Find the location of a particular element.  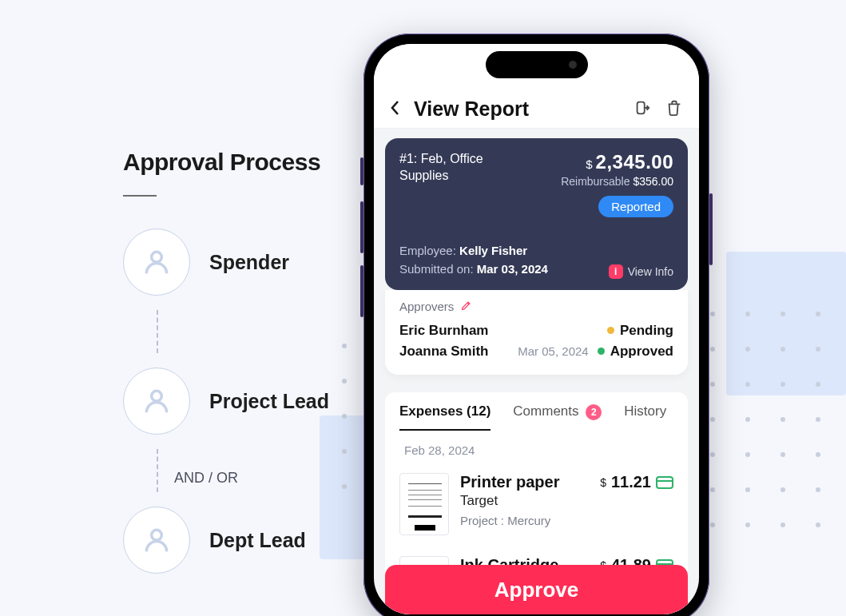

export-icon is located at coordinates (642, 109).